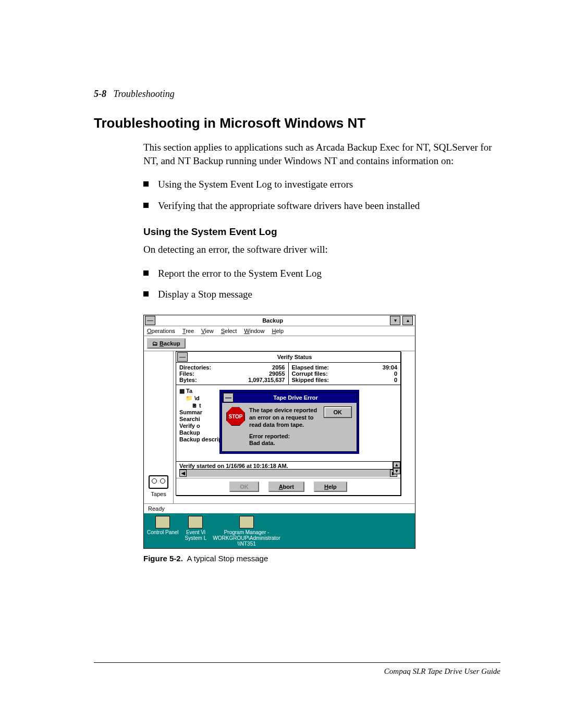 This screenshot has width=563, height=728. Describe the element at coordinates (339, 427) in the screenshot. I see `ok-wrap: OK` at that location.